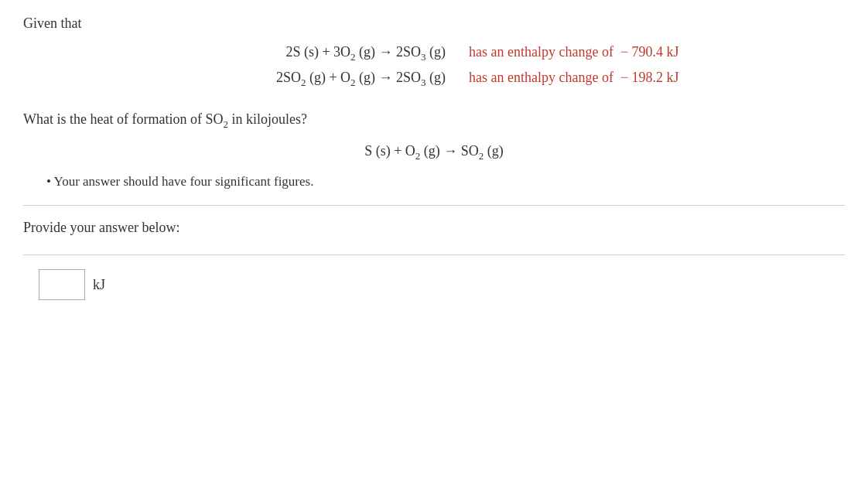  I want to click on equation-row-1: 2S (s) + 3O2 (g) → 2SO3 (g) has an entha…, so click(434, 54).